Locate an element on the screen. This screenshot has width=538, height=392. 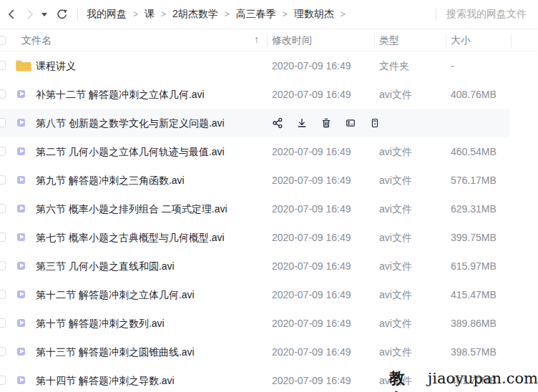
share-icon is located at coordinates (278, 123).